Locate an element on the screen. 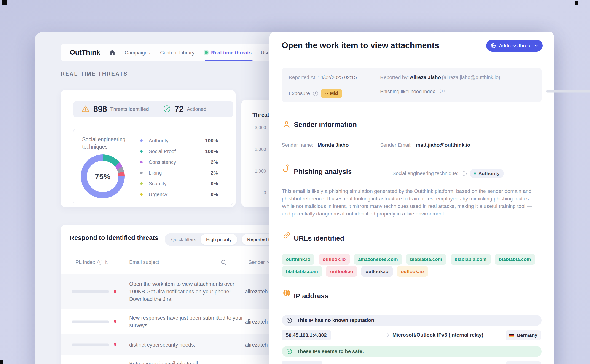 The image size is (590, 364). outthink-logo: OutThink is located at coordinates (85, 52).